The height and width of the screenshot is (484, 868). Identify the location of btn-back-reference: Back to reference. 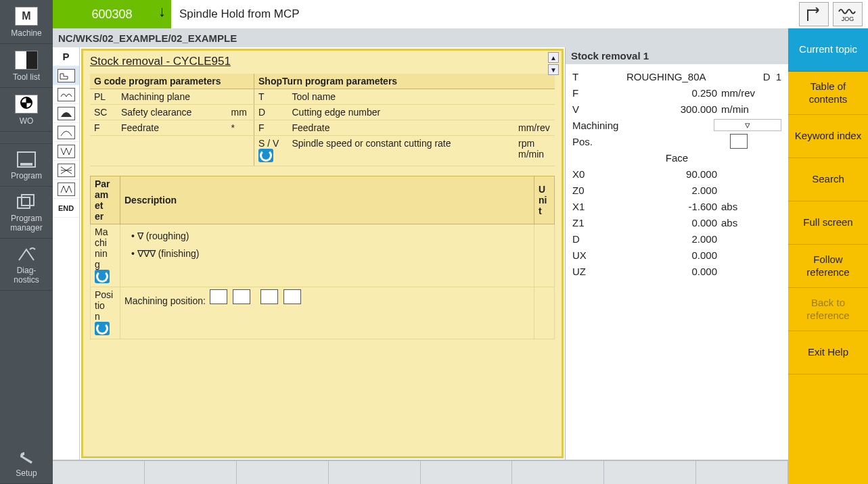
(828, 310).